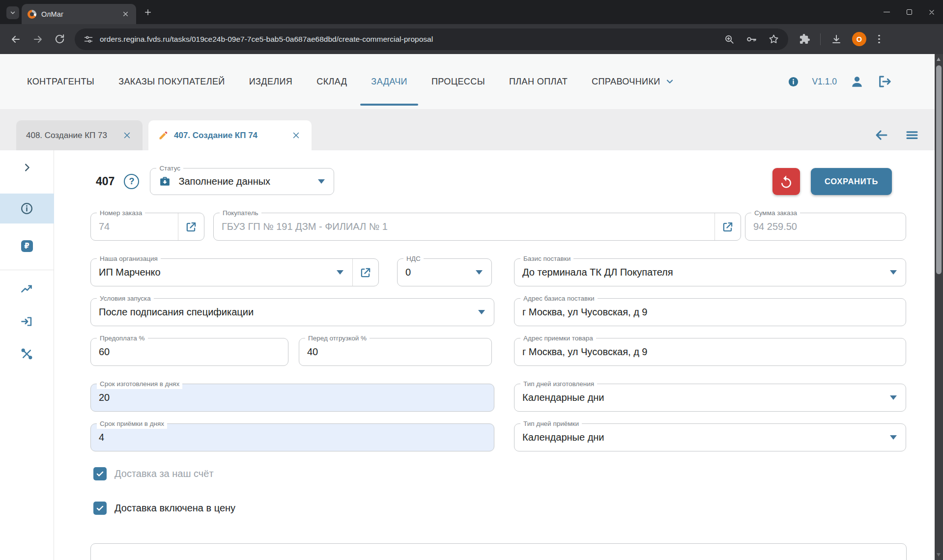  I want to click on field-delivery-basis: Базис поставки До терминала ТК ДЛ Покупа…, so click(710, 272).